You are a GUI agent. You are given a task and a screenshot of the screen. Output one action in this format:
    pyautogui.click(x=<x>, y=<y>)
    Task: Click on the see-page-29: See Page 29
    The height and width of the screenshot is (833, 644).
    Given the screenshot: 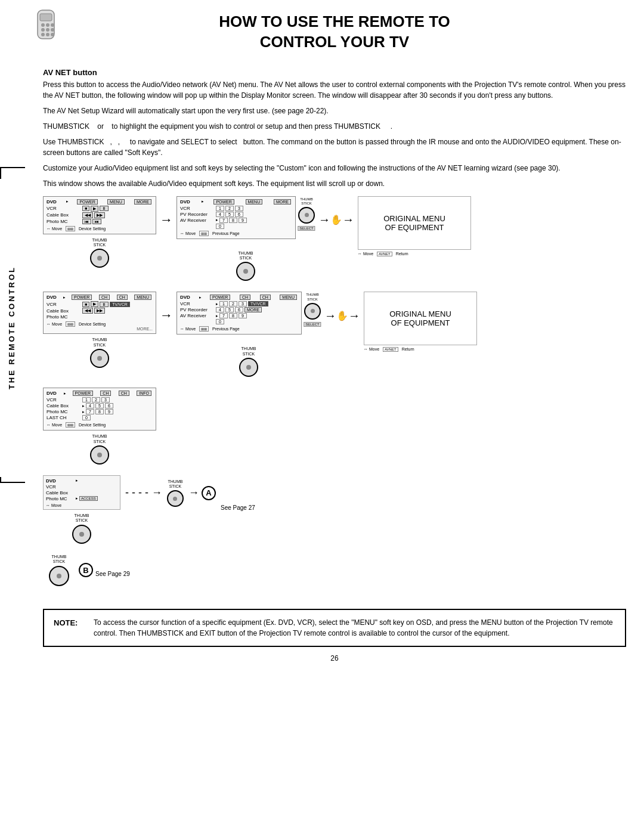 What is the action you would take?
    pyautogui.click(x=113, y=574)
    